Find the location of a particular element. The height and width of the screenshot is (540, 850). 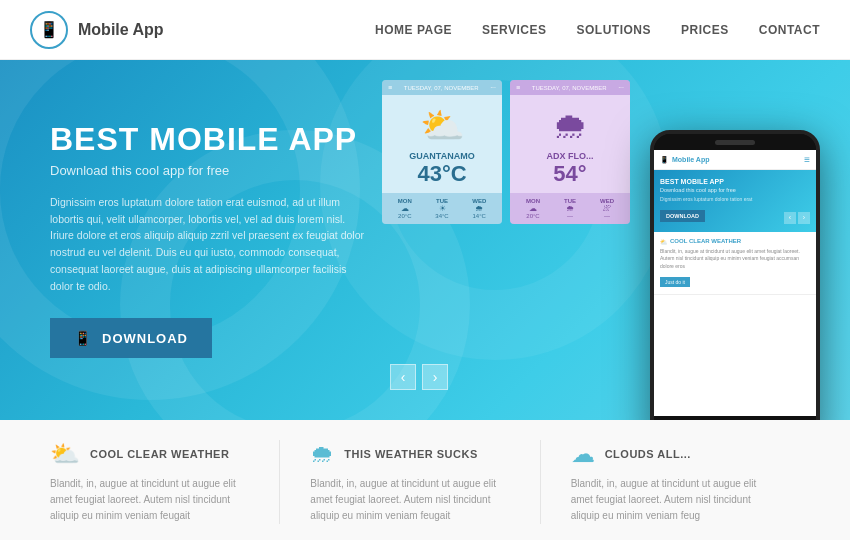

card2-city: ADX FLO... is located at coordinates (570, 156).